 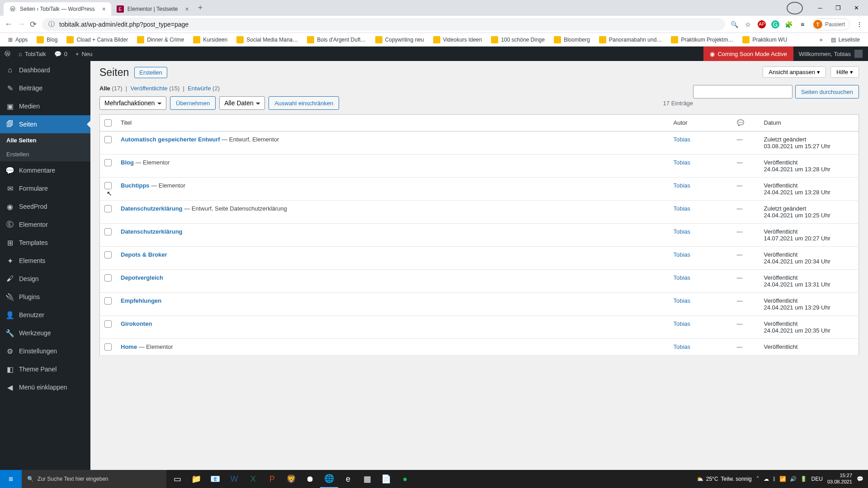 I want to click on search-button: Seiten durchsuchen, so click(x=827, y=92).